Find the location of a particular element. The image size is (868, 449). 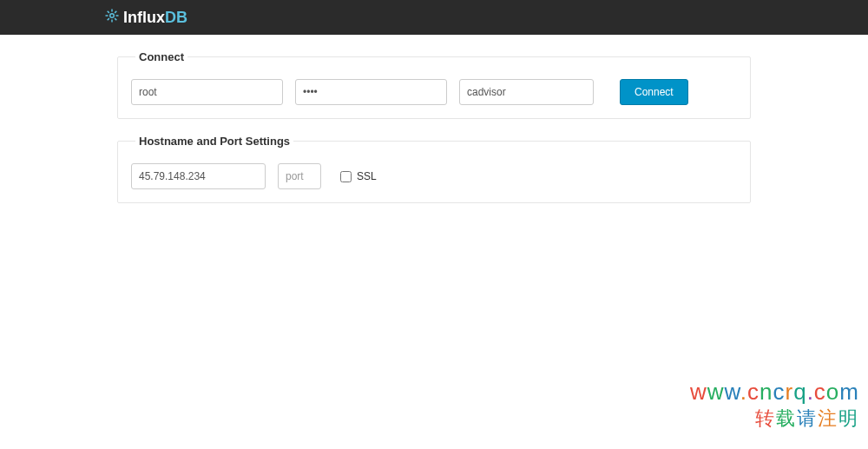

connect-button: Connect is located at coordinates (654, 92).